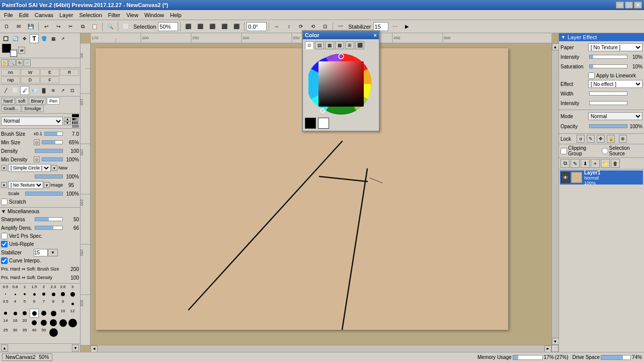 Image resolution: width=644 pixels, height=362 pixels. Describe the element at coordinates (49, 228) in the screenshot. I see `amplify-slider` at that location.